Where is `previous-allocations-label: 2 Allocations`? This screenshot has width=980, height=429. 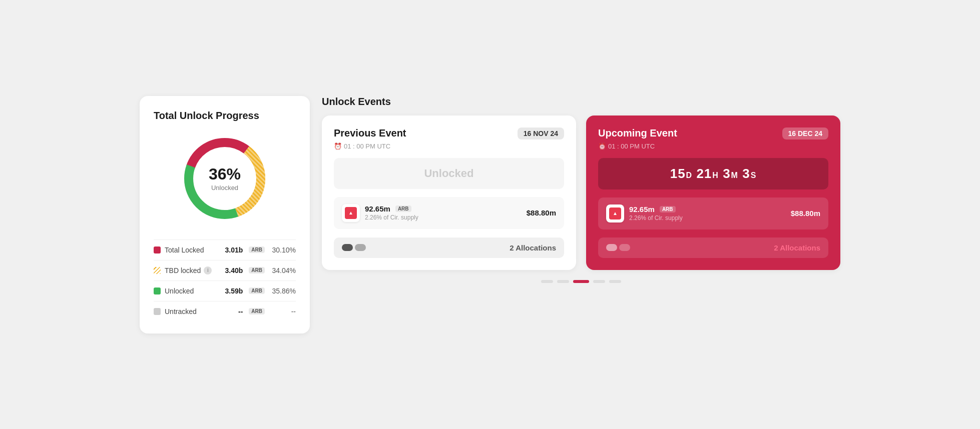 previous-allocations-label: 2 Allocations is located at coordinates (464, 248).